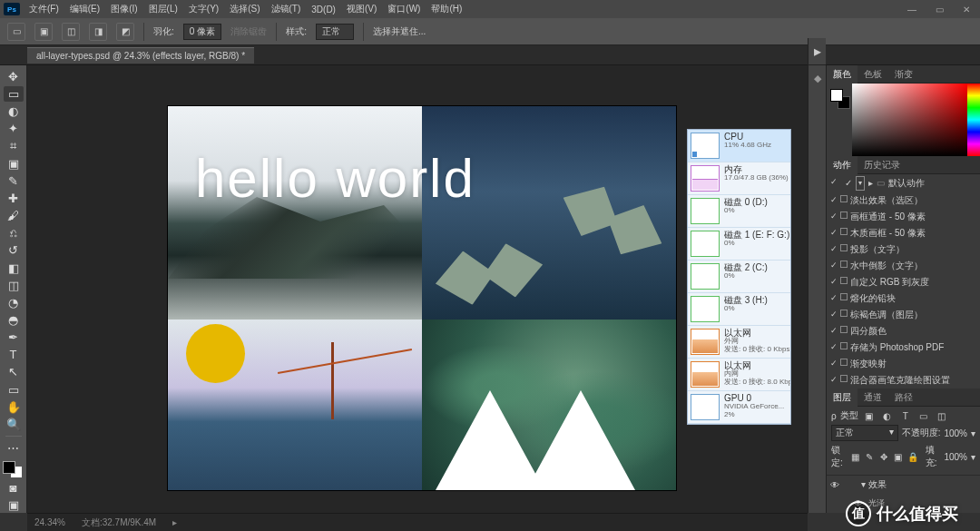  I want to click on menu-window: 窗口(W), so click(404, 9).